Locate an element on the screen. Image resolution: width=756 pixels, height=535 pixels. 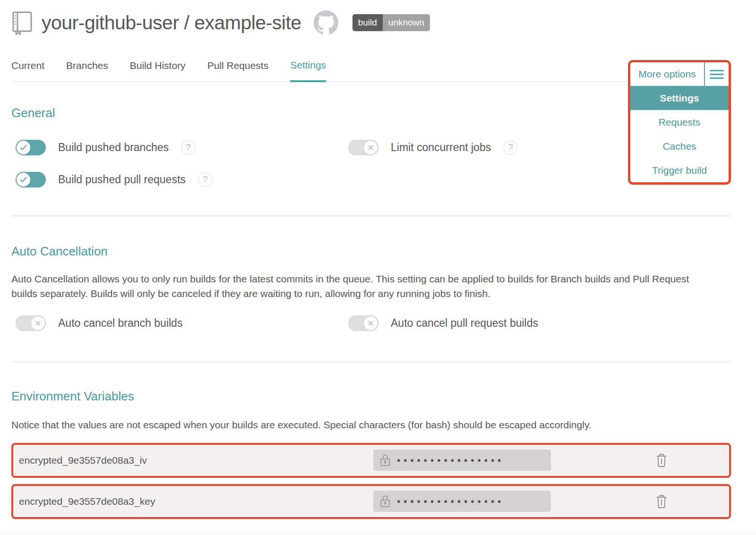
toggle-build-pushed-pull-requests is located at coordinates (31, 179).